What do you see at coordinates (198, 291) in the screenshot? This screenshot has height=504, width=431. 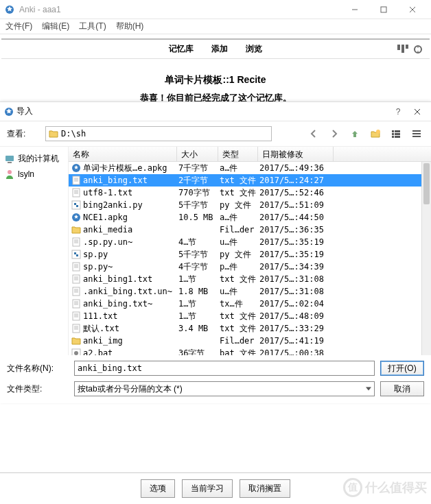 I see `file-size: 1.8 MB` at bounding box center [198, 291].